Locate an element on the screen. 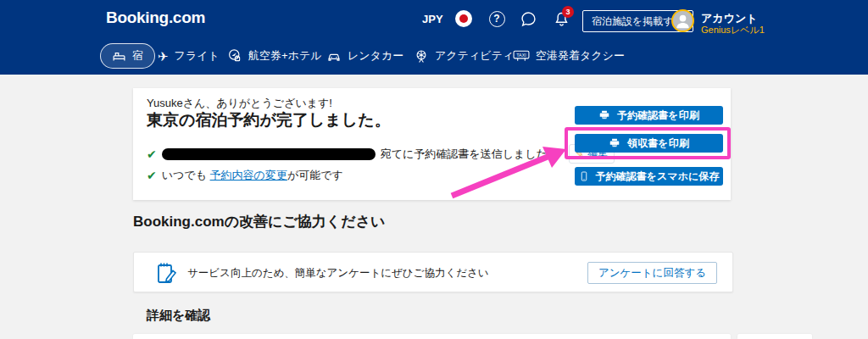 The height and width of the screenshot is (339, 868). nav-tab-car-rental: レンタカー is located at coordinates (364, 56).